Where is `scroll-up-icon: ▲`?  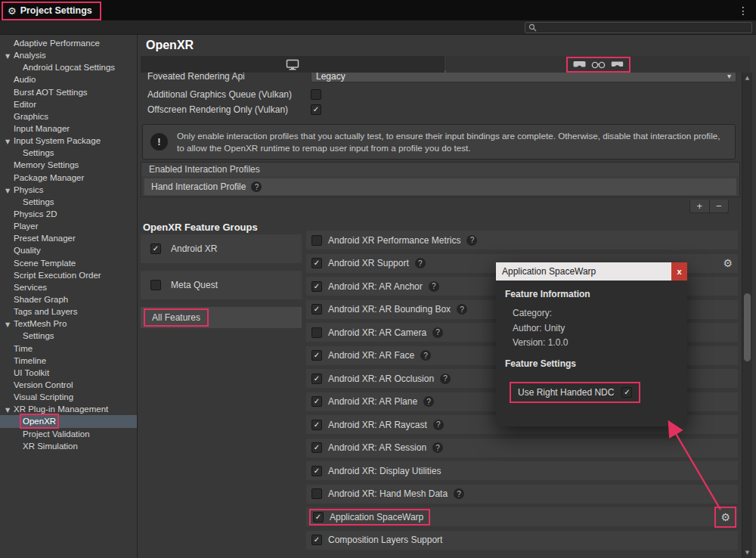 scroll-up-icon: ▲ is located at coordinates (747, 78).